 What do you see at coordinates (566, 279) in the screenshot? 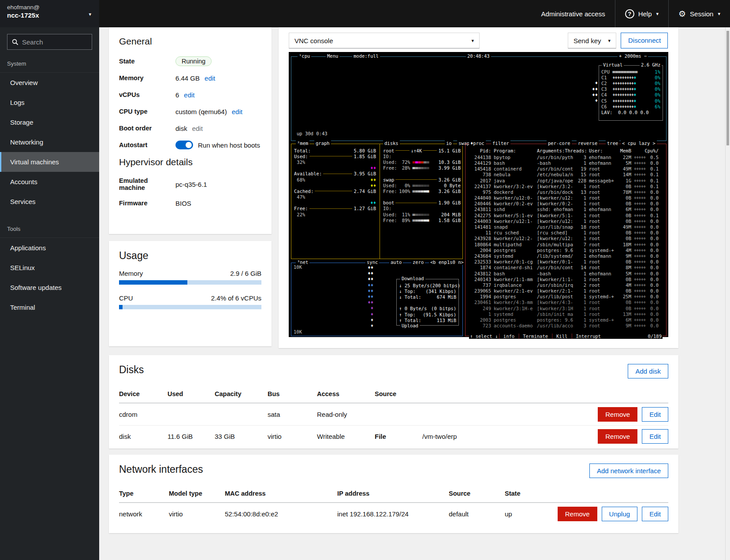
I see `proc-row: 240143kworker/1:1-mm[kworker/1:1-1root0B…` at bounding box center [566, 279].